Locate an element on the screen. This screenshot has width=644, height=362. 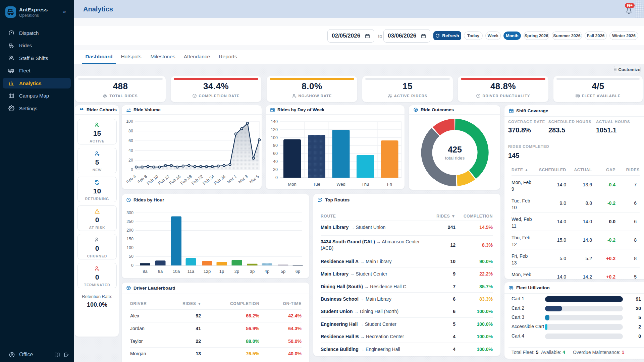
svg-text: 6p is located at coordinates (298, 272).